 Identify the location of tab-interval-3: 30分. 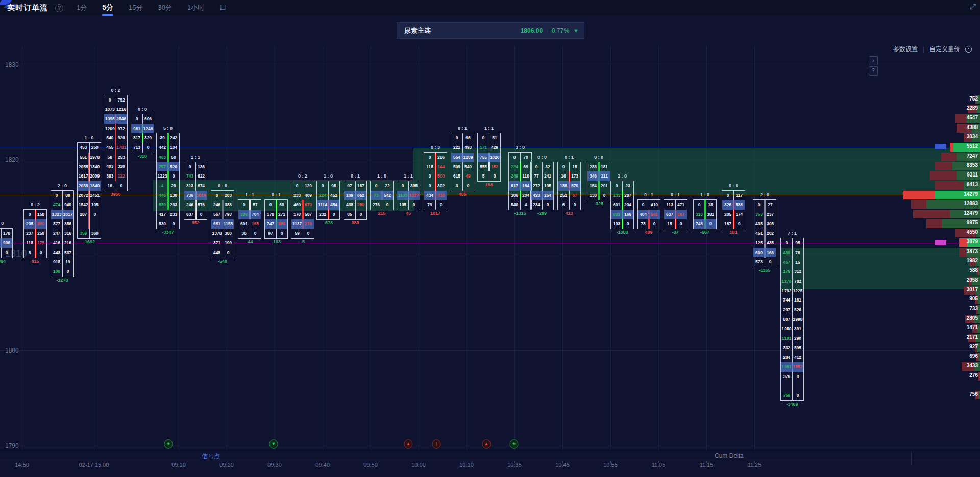
(165, 8).